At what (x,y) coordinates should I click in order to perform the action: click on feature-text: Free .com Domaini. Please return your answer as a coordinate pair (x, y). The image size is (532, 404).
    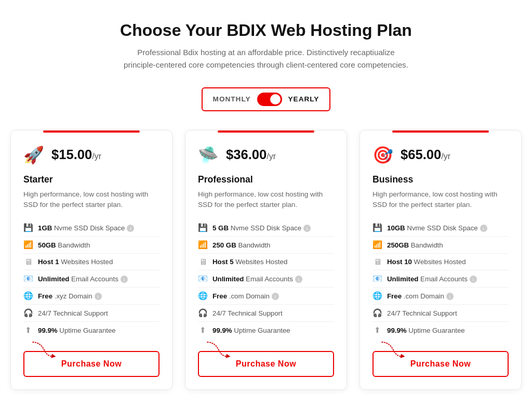
    Looking at the image, I should click on (246, 296).